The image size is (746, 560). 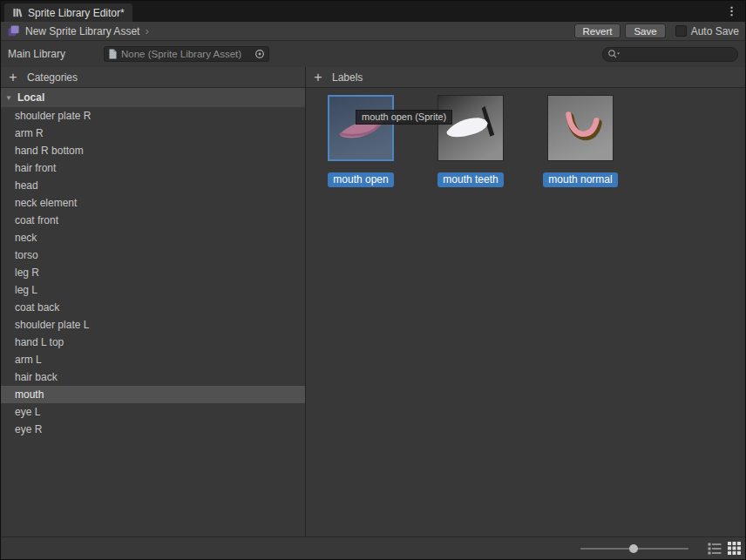 I want to click on category-item-torso: torso, so click(x=153, y=255).